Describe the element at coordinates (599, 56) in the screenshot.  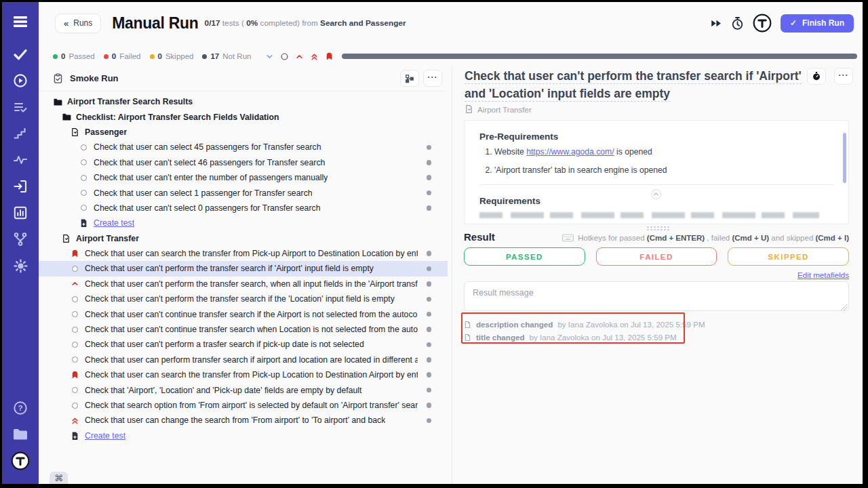
I see `run-progress-bar` at that location.